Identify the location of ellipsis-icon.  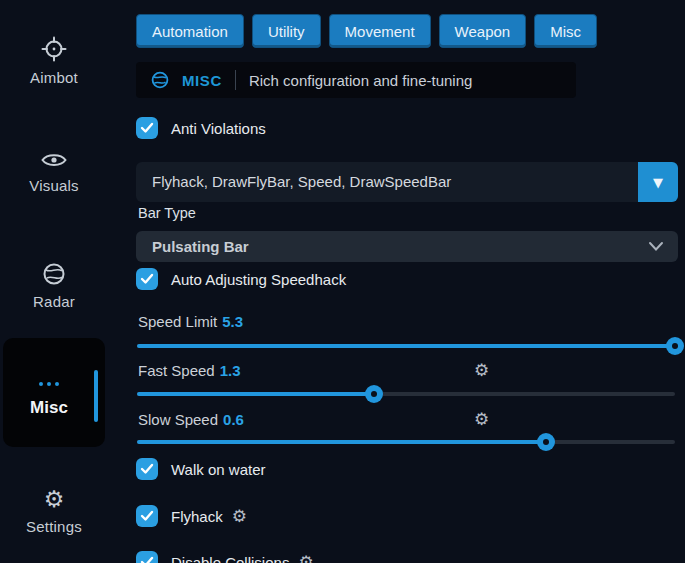
(49, 384).